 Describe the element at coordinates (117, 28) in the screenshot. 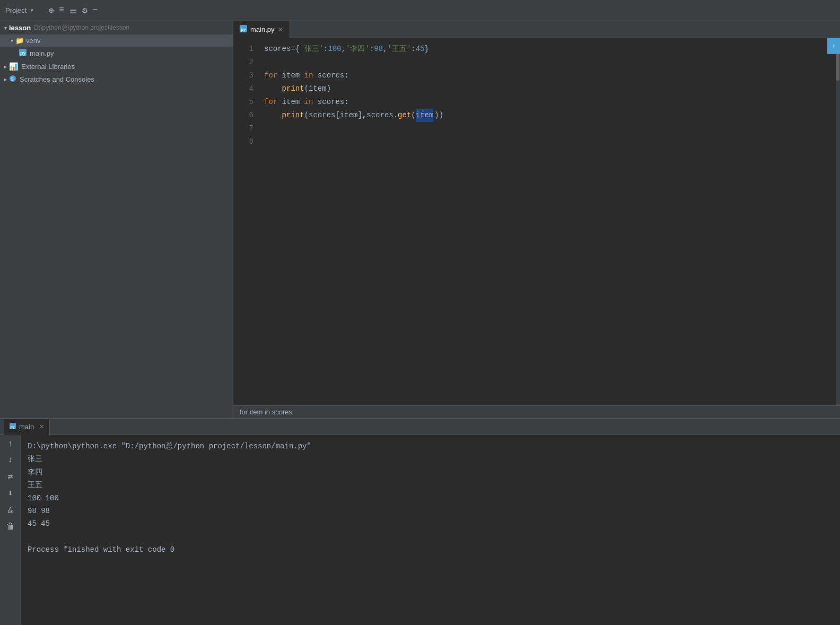

I see `project-root-item: ▾ lesson D:\python总\python project\lesso…` at that location.